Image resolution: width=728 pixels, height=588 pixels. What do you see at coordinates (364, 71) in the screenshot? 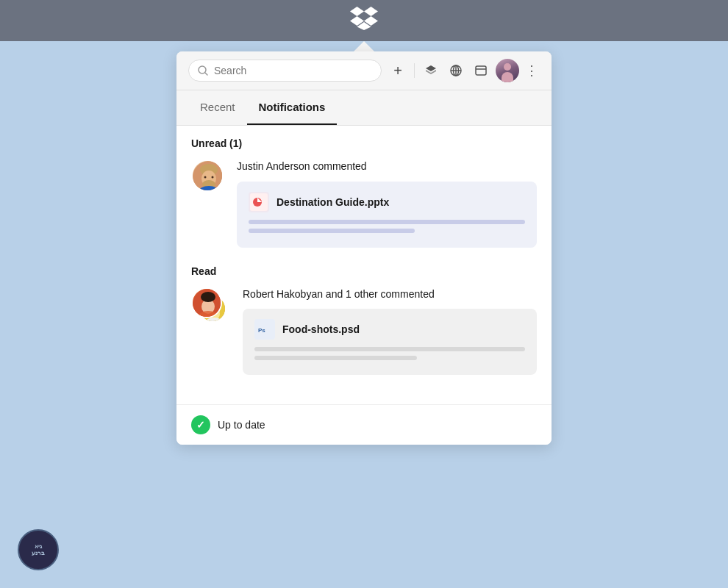
I see `navbar: +` at bounding box center [364, 71].